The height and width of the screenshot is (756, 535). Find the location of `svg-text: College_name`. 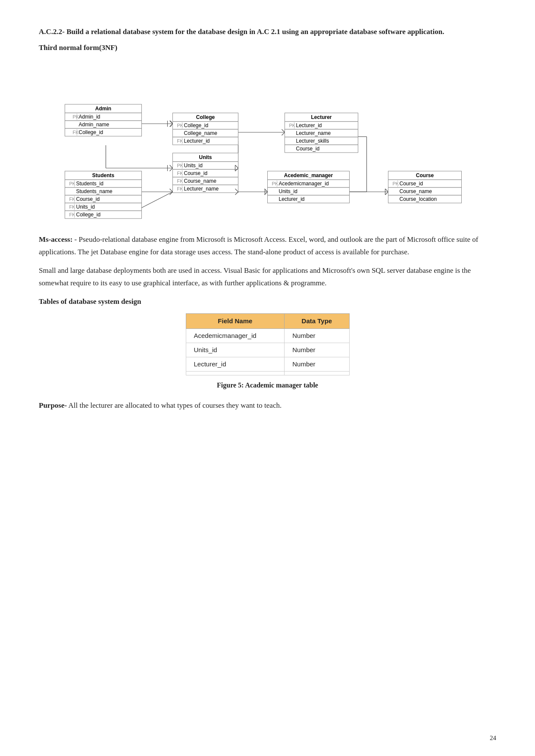

svg-text: College_name is located at coordinates (201, 133).